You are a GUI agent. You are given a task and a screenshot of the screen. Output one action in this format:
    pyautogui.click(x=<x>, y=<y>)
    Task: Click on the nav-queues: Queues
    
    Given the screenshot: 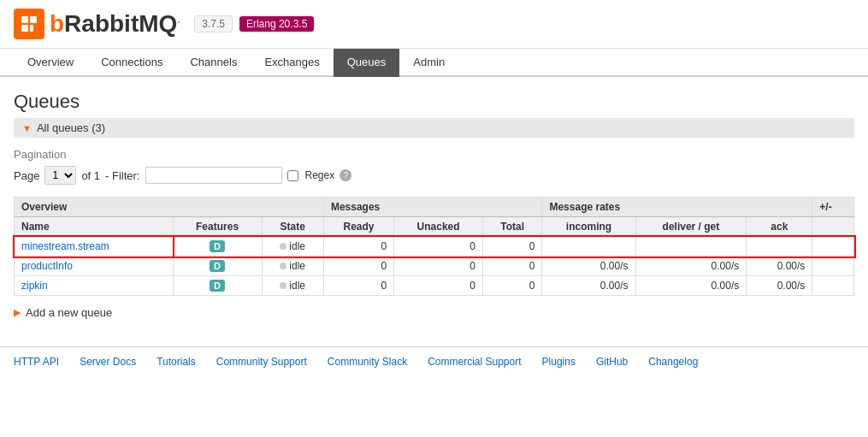 What is the action you would take?
    pyautogui.click(x=367, y=63)
    